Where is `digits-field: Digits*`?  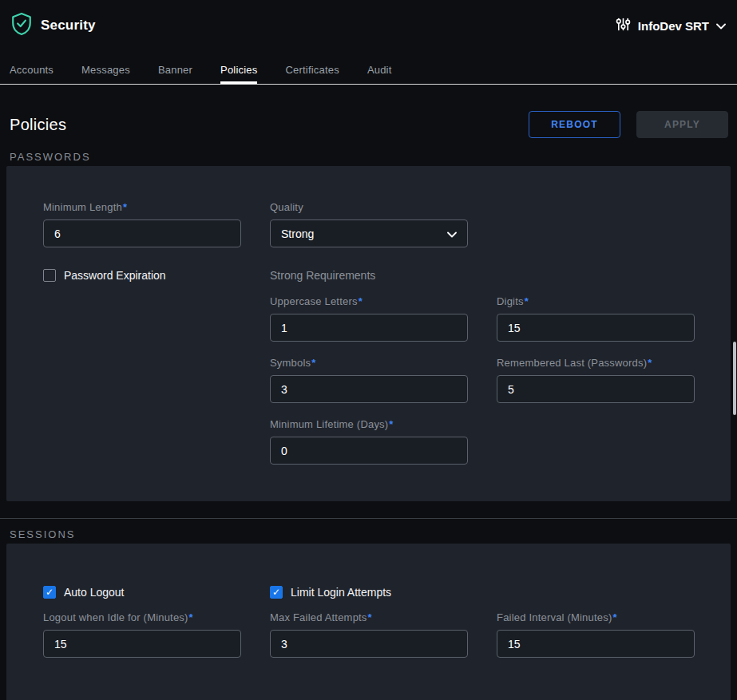 digits-field: Digits* is located at coordinates (596, 318).